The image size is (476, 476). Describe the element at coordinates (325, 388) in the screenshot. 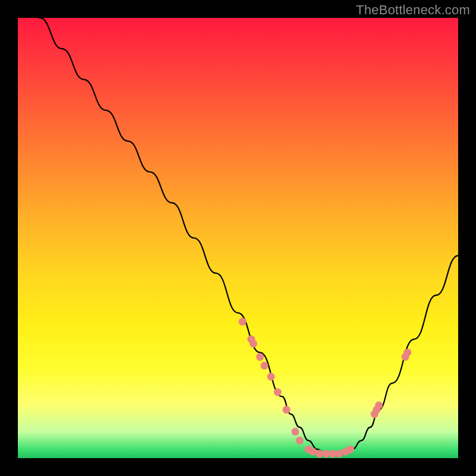

I see `data-points-group` at that location.